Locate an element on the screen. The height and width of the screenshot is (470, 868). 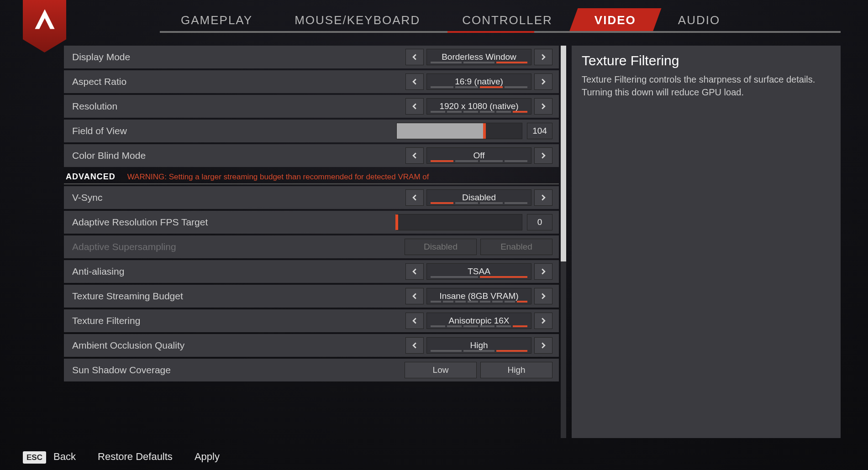
label-ambient-occlusion: Ambient Occlusion Quality is located at coordinates (239, 345).